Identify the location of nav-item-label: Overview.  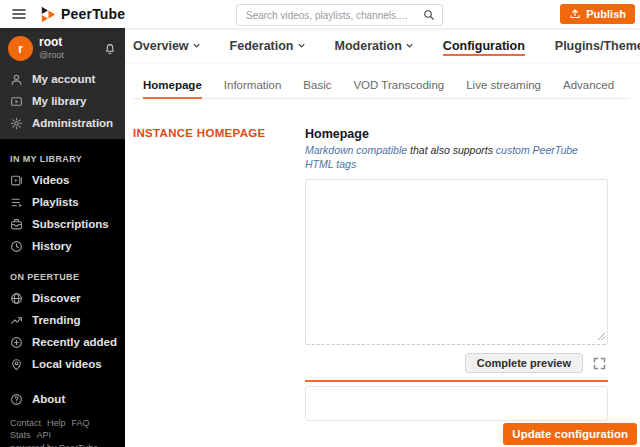
(161, 46).